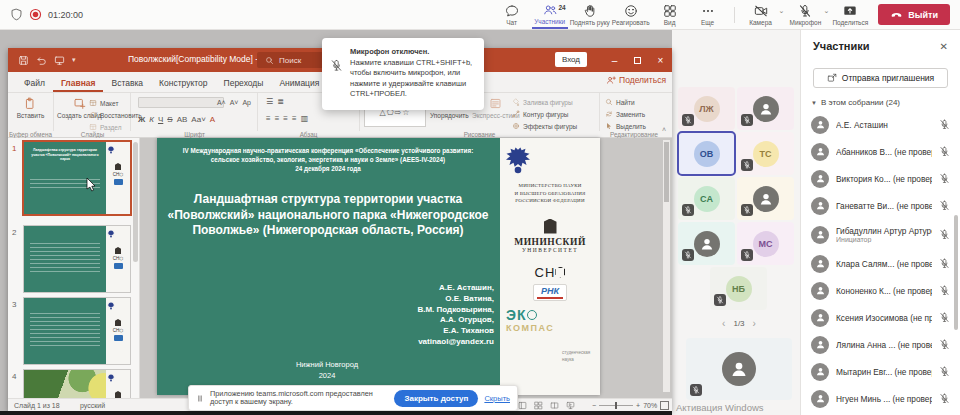 This screenshot has width=960, height=415. I want to click on clear-format-button: Ар, so click(246, 102).